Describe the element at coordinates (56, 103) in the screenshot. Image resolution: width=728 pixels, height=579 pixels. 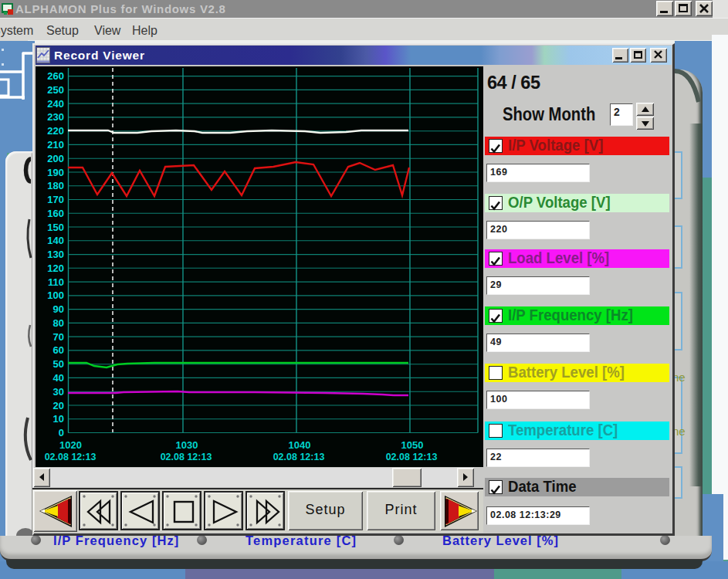
I see `svg-text: 240` at that location.